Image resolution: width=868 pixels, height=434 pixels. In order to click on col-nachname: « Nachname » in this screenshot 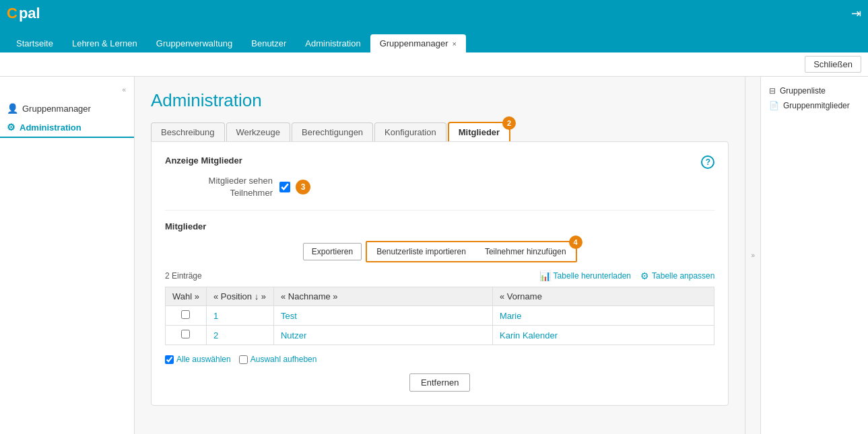, I will do `click(382, 297)`.